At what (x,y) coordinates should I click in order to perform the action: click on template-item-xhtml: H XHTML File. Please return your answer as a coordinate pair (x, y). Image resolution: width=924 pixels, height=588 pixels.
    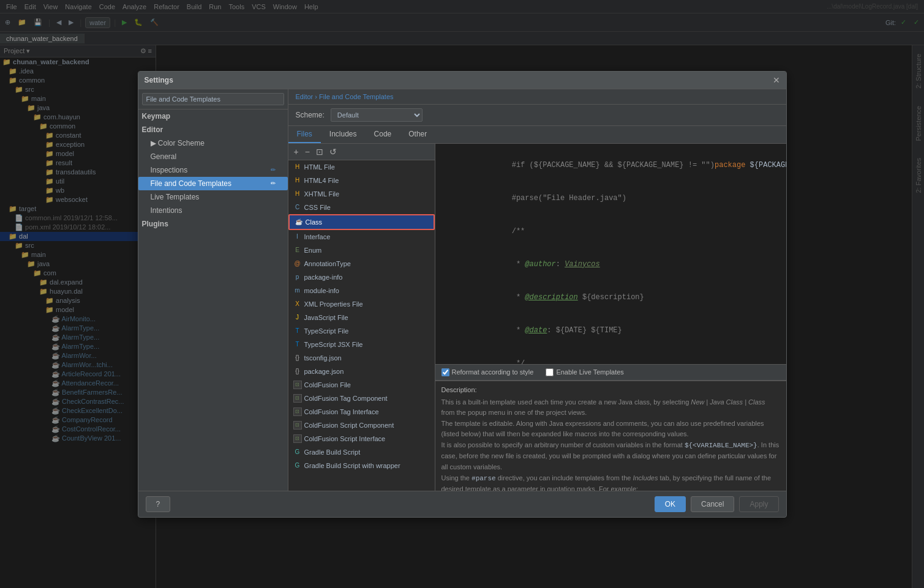
    Looking at the image, I should click on (361, 194).